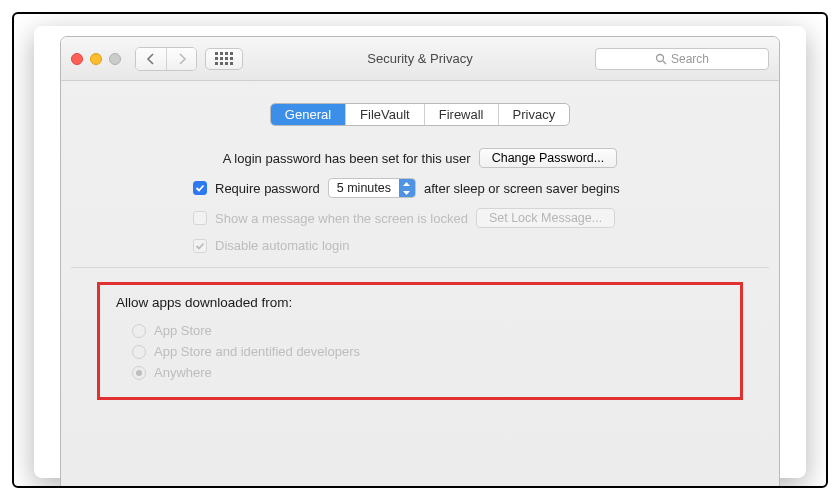  Describe the element at coordinates (268, 188) in the screenshot. I see `require-password-label: Require password` at that location.